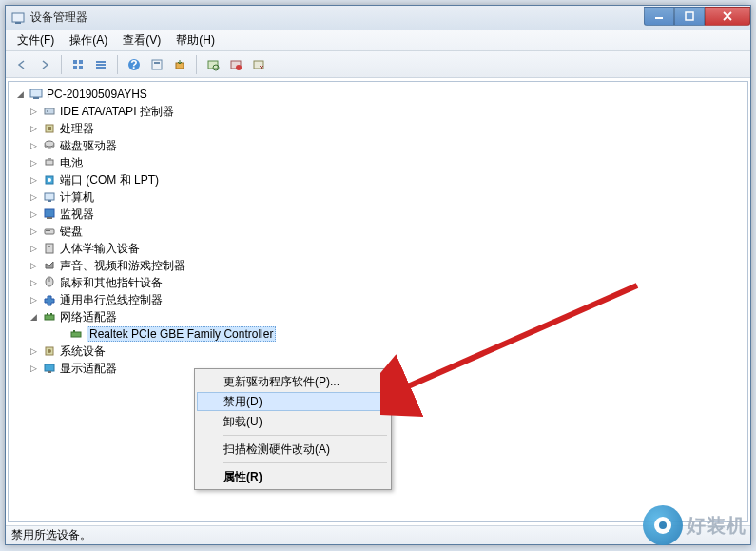 The image size is (756, 551). What do you see at coordinates (196, 40) in the screenshot?
I see `menu-help: 帮助(H)` at bounding box center [196, 40].